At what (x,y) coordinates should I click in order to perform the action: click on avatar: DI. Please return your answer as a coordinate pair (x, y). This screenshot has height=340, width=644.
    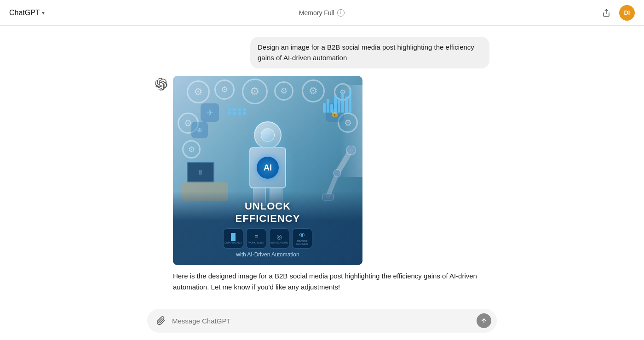
    Looking at the image, I should click on (627, 13).